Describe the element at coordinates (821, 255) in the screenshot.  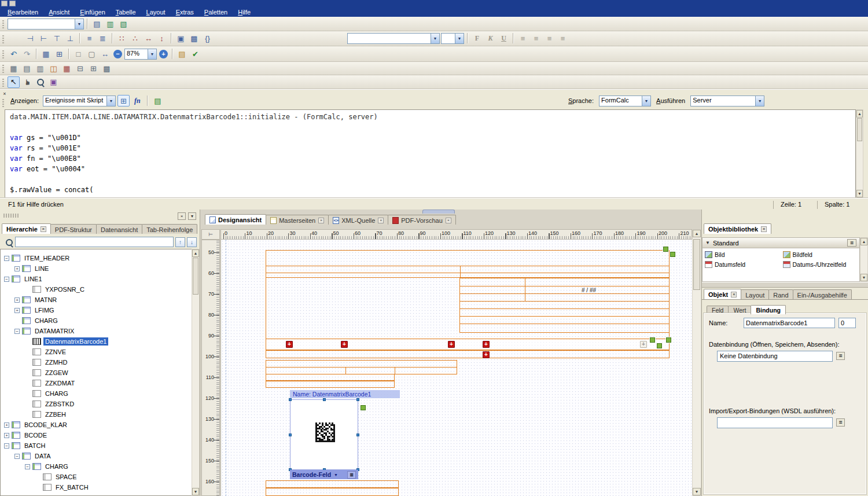
I see `library-item-bildfeld: Bildfeld` at that location.